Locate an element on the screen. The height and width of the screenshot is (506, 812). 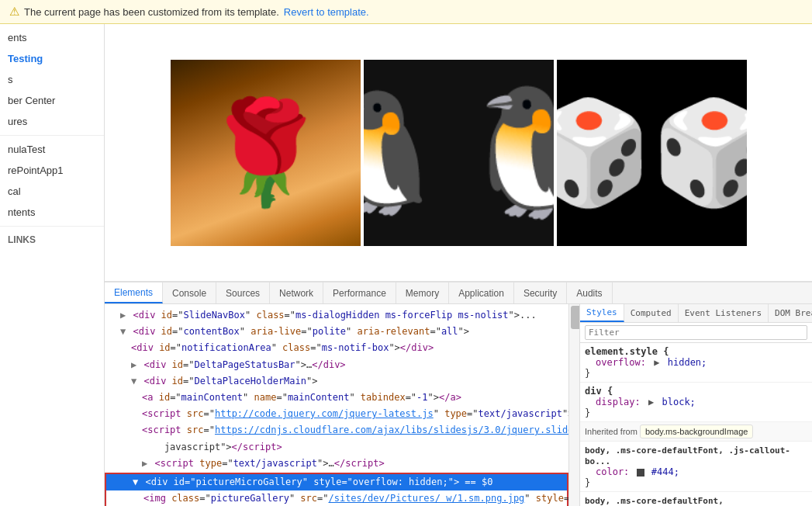
tab-elements: Elements is located at coordinates (133, 293).